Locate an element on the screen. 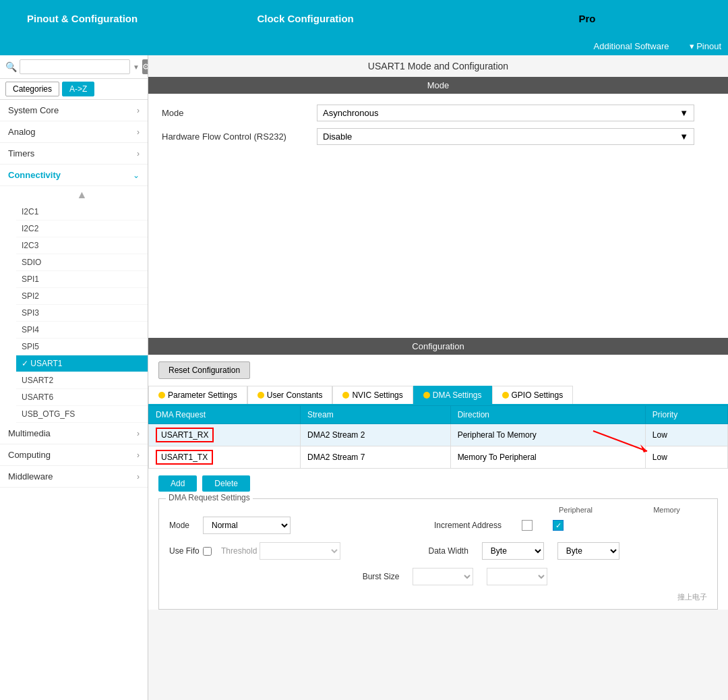  sidebar-subitem-usart1: USART1 is located at coordinates (82, 364).